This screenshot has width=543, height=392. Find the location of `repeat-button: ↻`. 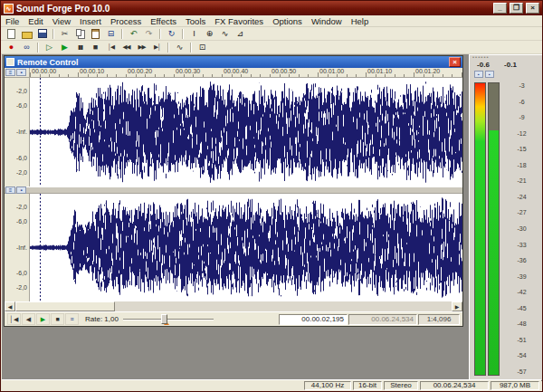

repeat-button: ↻ is located at coordinates (172, 33).